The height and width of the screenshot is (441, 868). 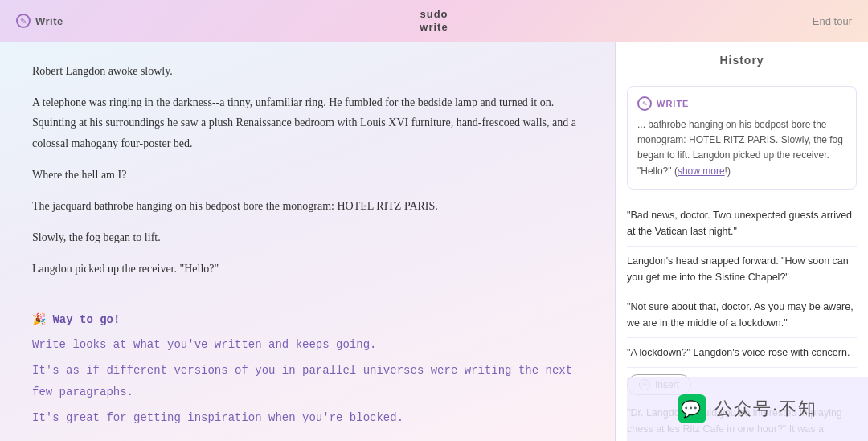 I want to click on navbar-write-label: Write, so click(x=50, y=21).